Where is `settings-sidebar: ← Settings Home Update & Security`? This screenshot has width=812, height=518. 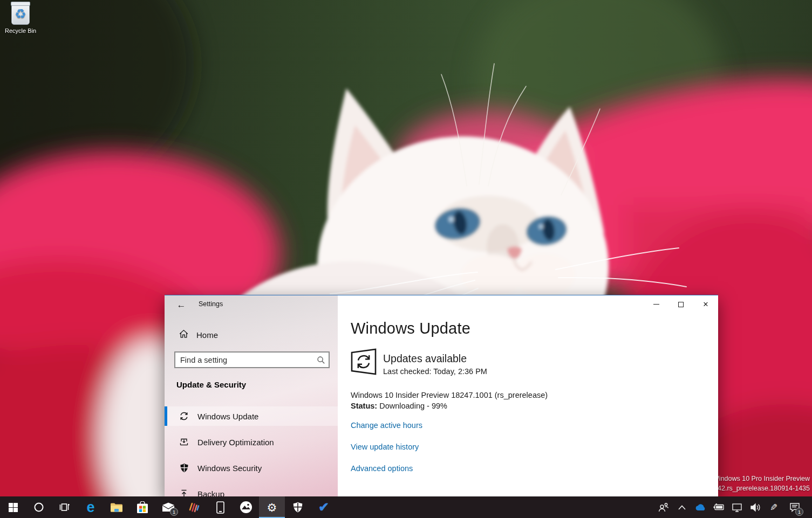 settings-sidebar: ← Settings Home Update & Security is located at coordinates (251, 397).